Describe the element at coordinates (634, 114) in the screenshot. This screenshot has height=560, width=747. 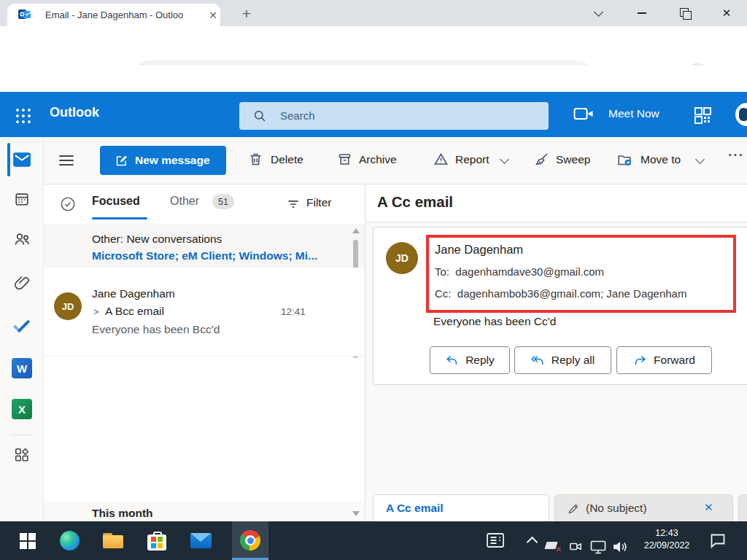
I see `meet-now-label: Meet Now` at that location.